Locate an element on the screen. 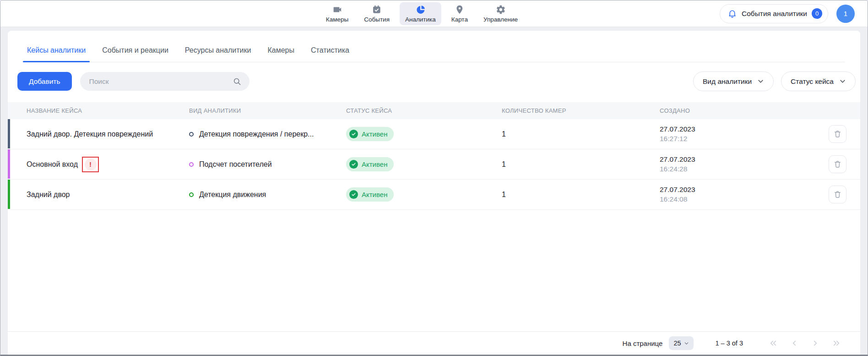 This screenshot has height=356, width=868. nav-item-map: Карта is located at coordinates (460, 14).